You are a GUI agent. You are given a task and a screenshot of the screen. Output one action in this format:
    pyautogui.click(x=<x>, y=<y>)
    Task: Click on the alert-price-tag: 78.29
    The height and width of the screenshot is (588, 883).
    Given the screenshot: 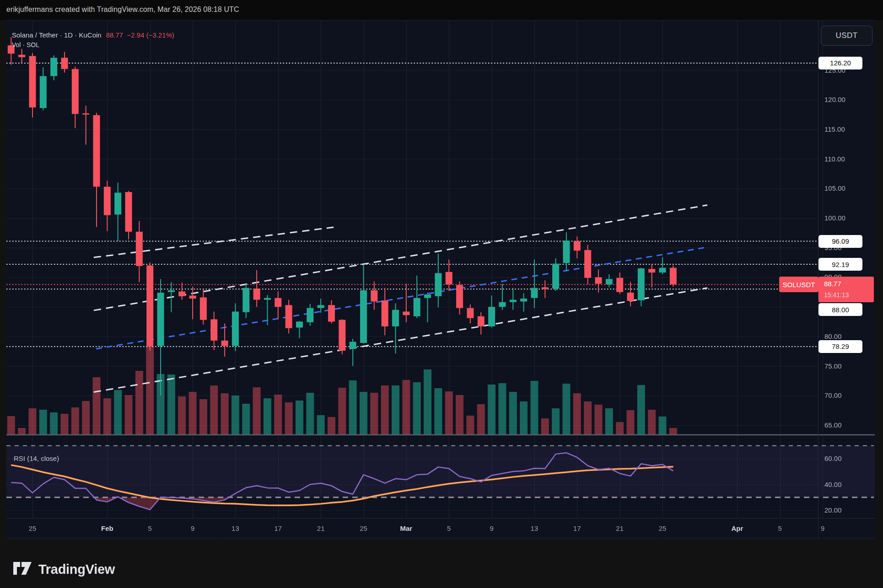 What is the action you would take?
    pyautogui.click(x=840, y=347)
    